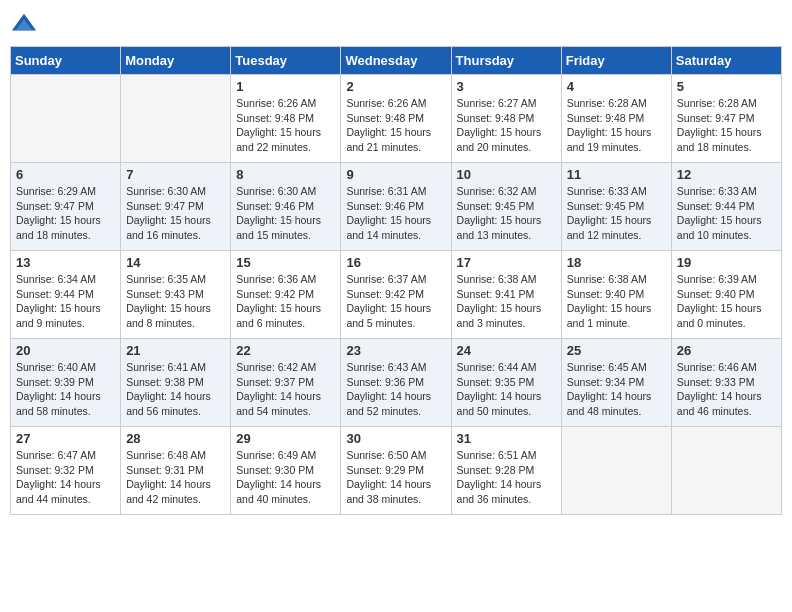 The width and height of the screenshot is (792, 612). I want to click on day-number: 29, so click(286, 438).